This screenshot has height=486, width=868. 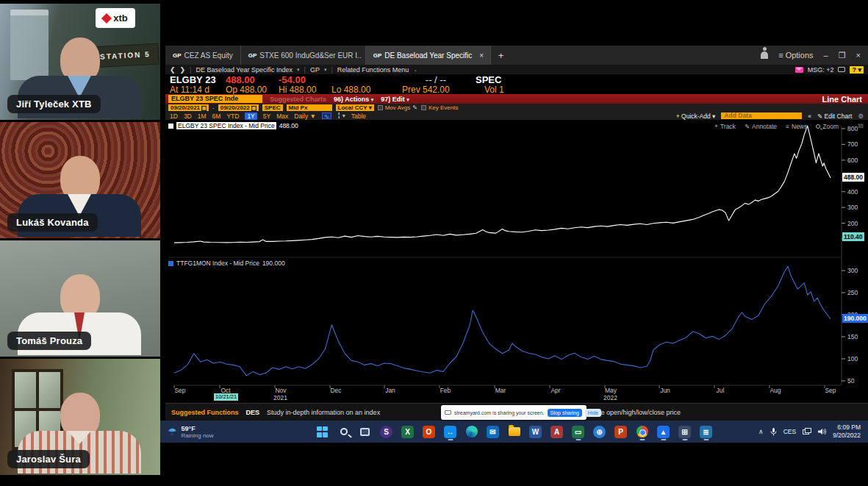 I want to click on help-button: ? ▾, so click(x=857, y=70).